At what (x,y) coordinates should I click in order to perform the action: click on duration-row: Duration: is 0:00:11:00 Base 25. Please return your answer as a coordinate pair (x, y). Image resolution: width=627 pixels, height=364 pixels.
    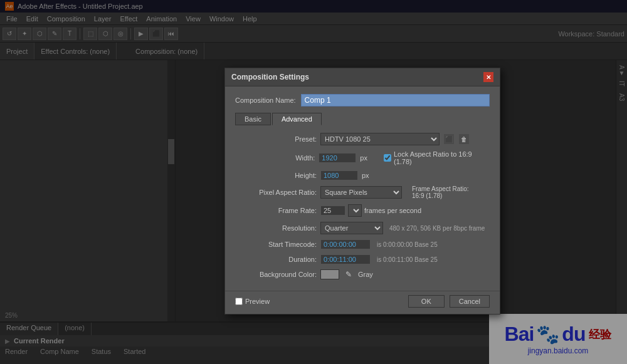
    Looking at the image, I should click on (362, 259).